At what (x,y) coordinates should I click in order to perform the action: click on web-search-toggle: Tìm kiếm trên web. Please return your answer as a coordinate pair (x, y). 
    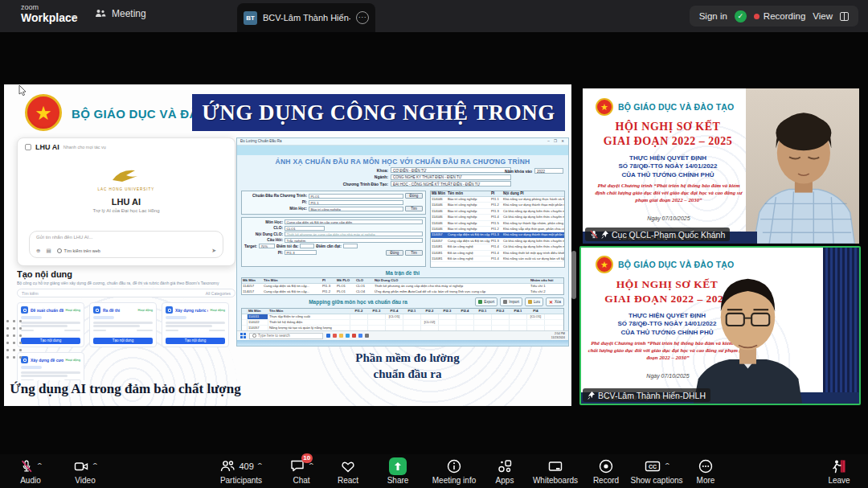
    Looking at the image, I should click on (79, 251).